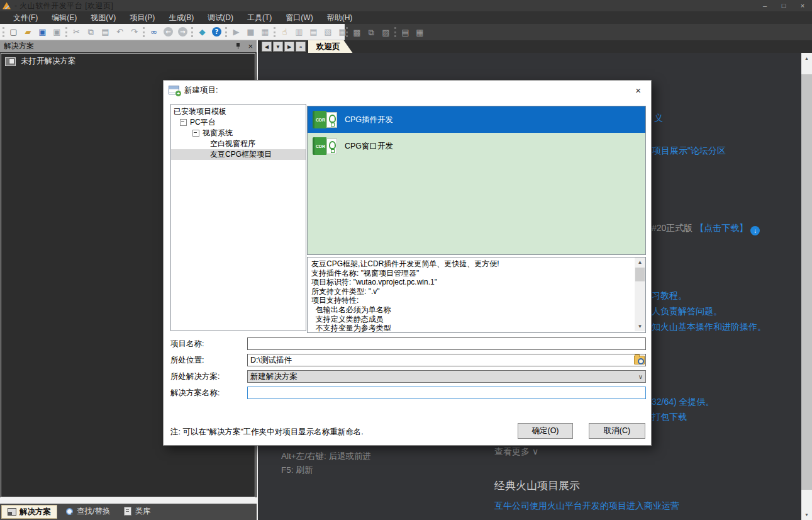 The image size is (812, 520). What do you see at coordinates (103, 18) in the screenshot?
I see `menu-item: 视图(V)` at bounding box center [103, 18].